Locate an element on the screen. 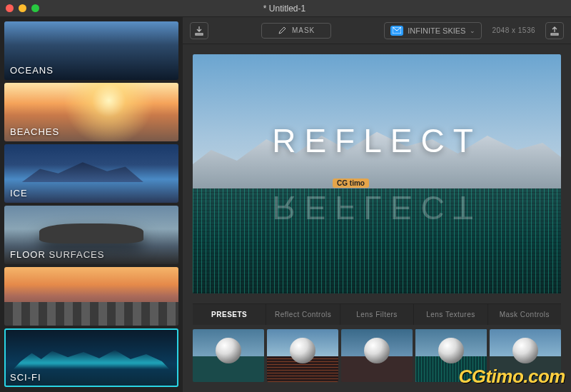 The height and width of the screenshot is (392, 571). sky-dropdown: INFINITE SKIES ⌄ is located at coordinates (433, 31).